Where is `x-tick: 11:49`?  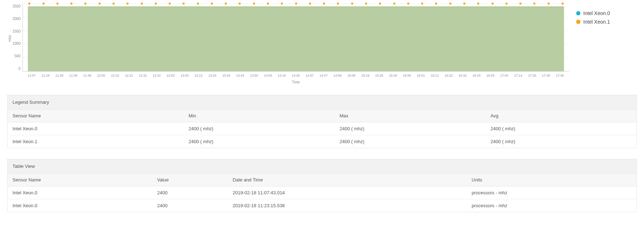
x-tick: 11:49 is located at coordinates (87, 76).